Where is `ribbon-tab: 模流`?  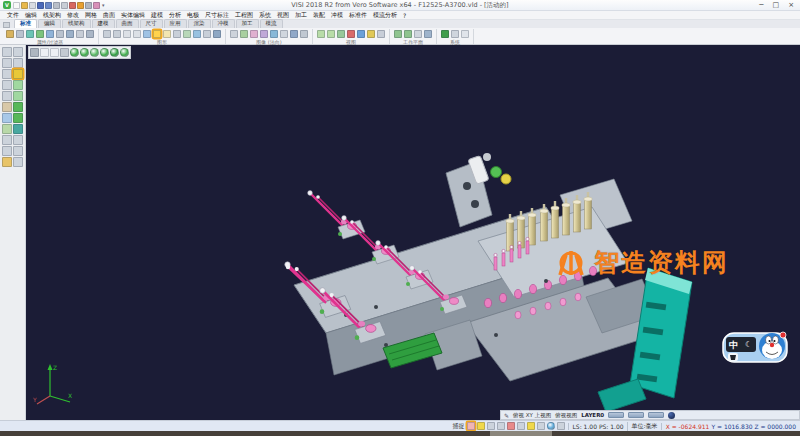 ribbon-tab: 模流 is located at coordinates (272, 24).